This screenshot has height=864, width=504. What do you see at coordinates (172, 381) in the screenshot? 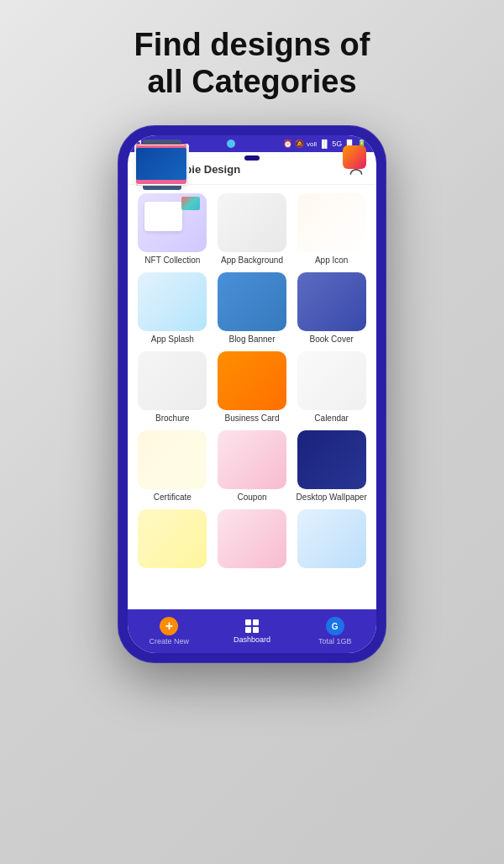
I see `category-thumb-brochure` at bounding box center [172, 381].